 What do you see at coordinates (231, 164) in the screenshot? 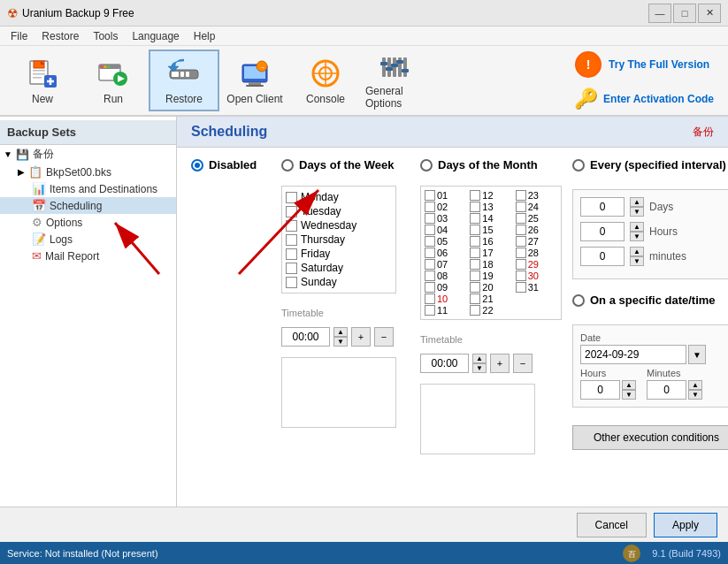
I see `disabled-radio-label: Disabled` at bounding box center [231, 164].